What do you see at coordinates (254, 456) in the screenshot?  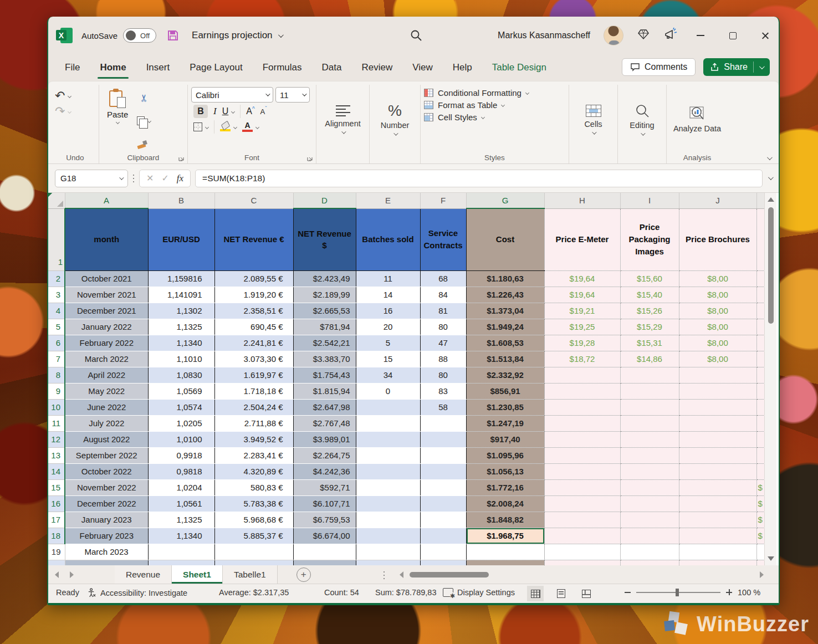 I see `cell-C13: 2.283,41 €` at bounding box center [254, 456].